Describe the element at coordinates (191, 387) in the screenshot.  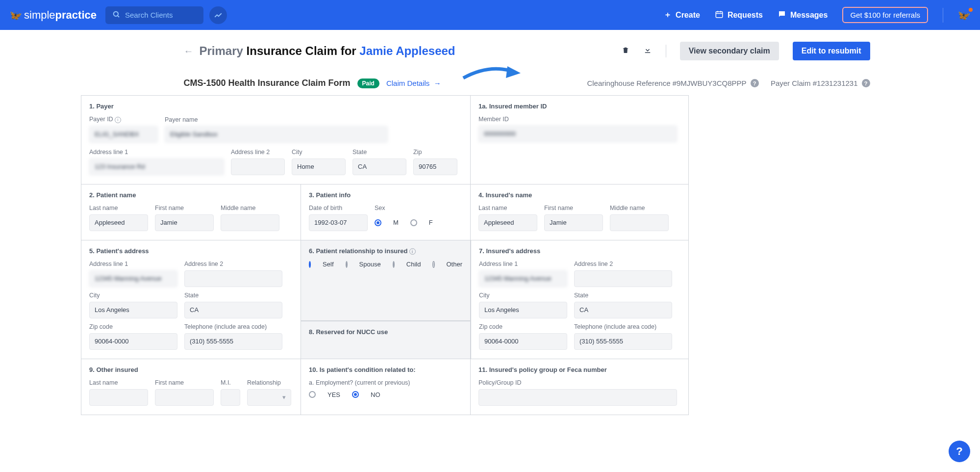
I see `box-9-other-insured: 9. Other insured Last name First name M.…` at that location.